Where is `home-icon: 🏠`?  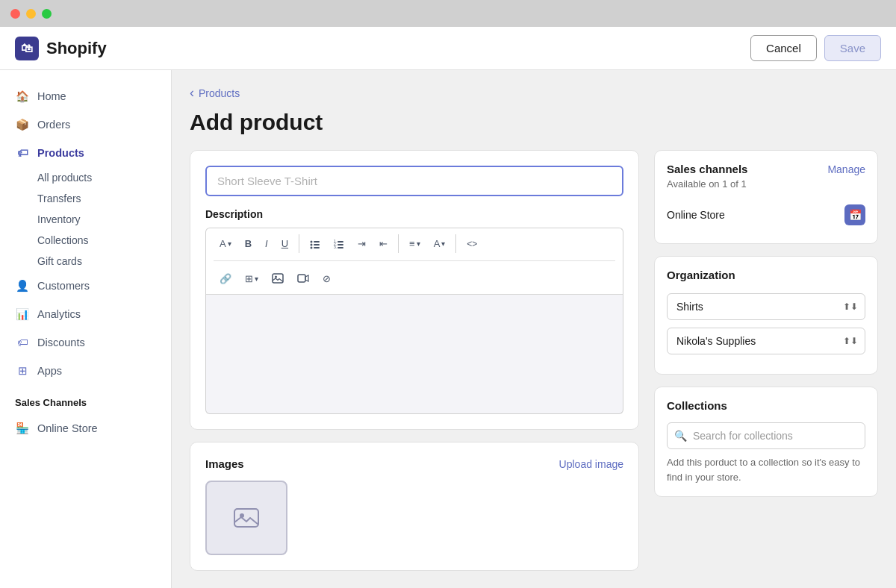 home-icon: 🏠 is located at coordinates (22, 96).